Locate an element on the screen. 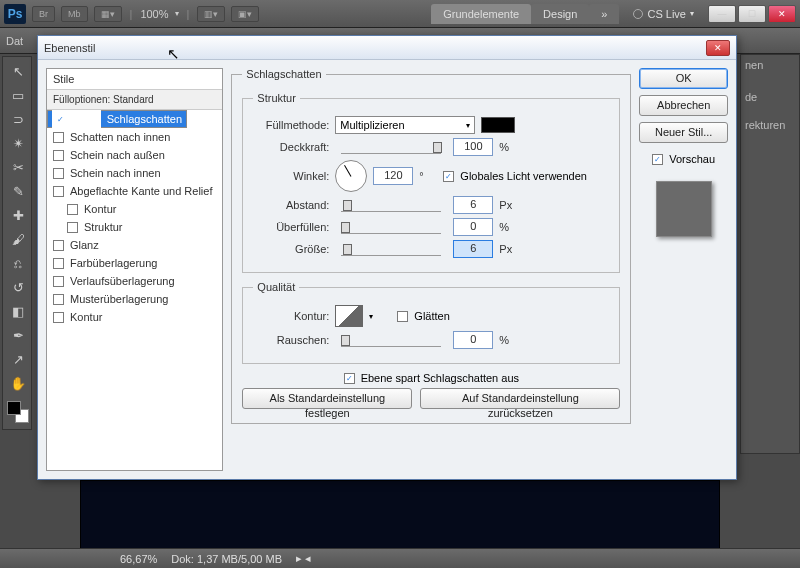 The height and width of the screenshot is (568, 800). window-close: ✕ is located at coordinates (782, 14).